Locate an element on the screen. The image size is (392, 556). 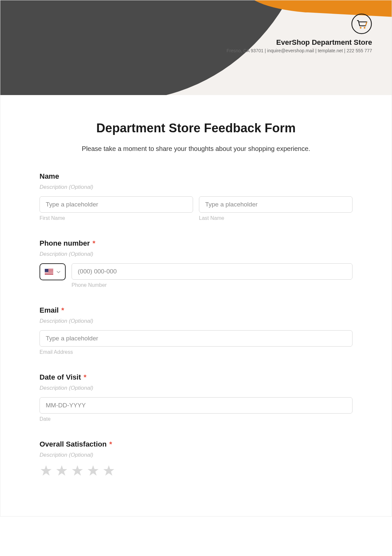
satisfaction-label: Overall Satisfaction * is located at coordinates (196, 444).